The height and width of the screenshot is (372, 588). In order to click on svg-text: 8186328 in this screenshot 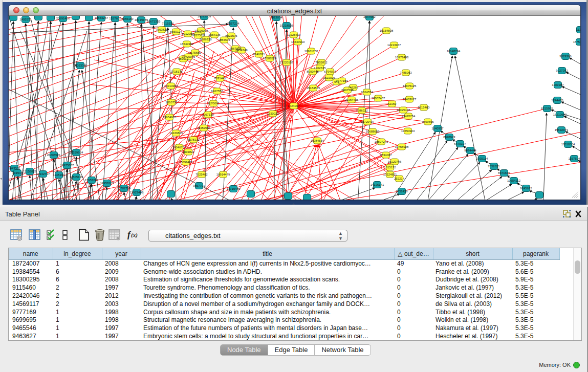, I will do `click(206, 39)`.